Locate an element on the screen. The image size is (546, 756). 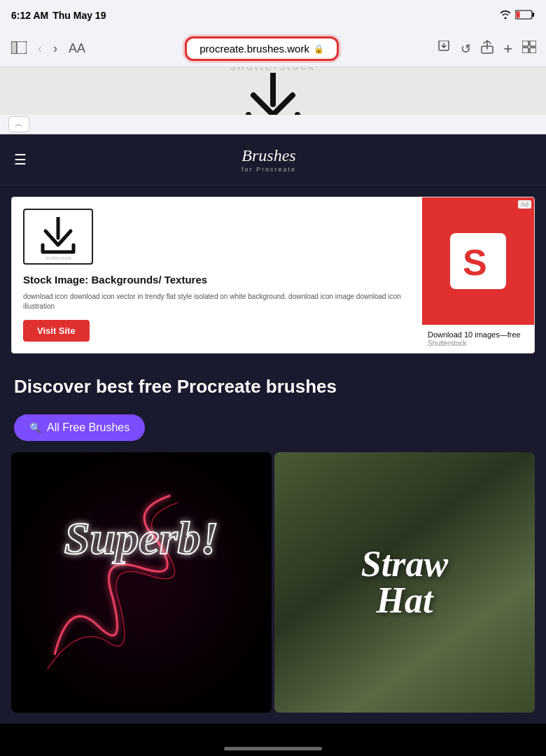
download-arrow-large is located at coordinates (273, 94).